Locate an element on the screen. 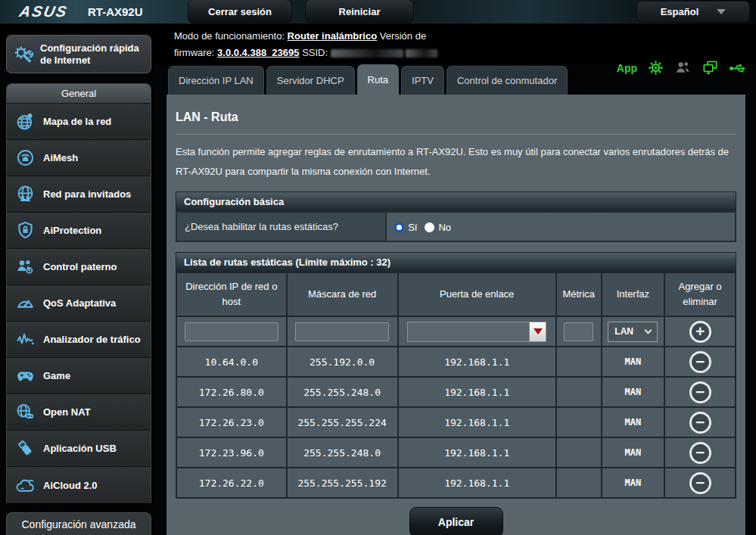 This screenshot has height=535, width=756. enable-static-routes-label: ¿Desea habilitar la rutas estáticas? is located at coordinates (282, 227).